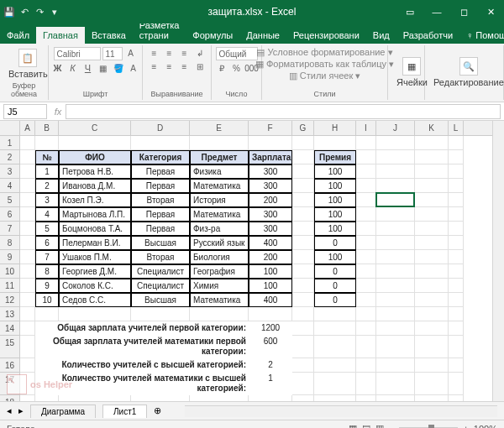 This screenshot has height=428, width=504. Describe the element at coordinates (155, 66) in the screenshot. I see `align-left-icon: ≡` at that location.